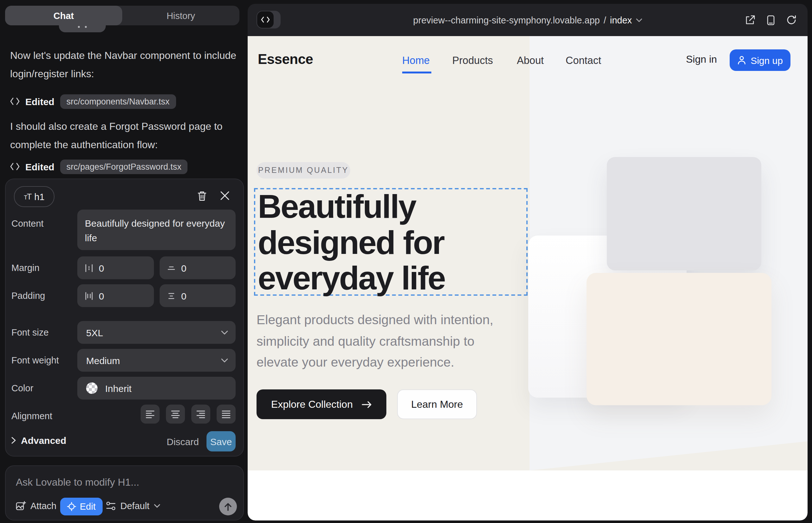  What do you see at coordinates (351, 242) in the screenshot?
I see `hero-heading-line: designed for` at bounding box center [351, 242].